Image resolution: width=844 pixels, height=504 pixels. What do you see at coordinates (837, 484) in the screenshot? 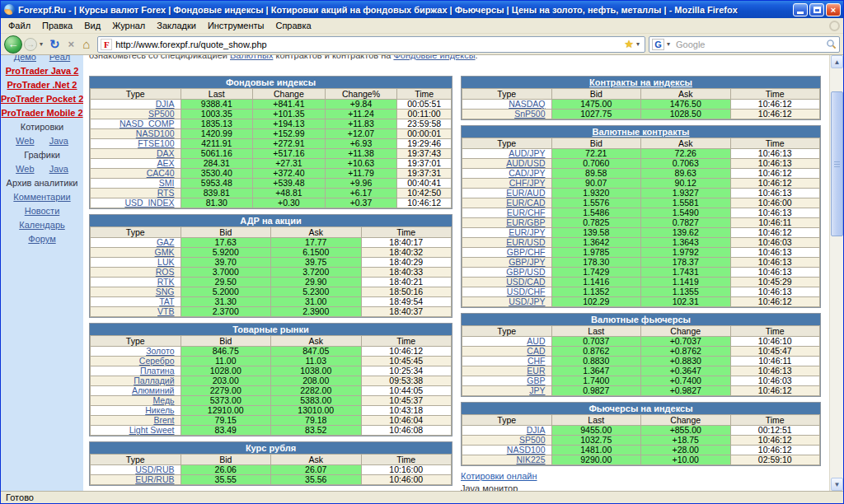
I see `scroll-down-icon: ▼` at bounding box center [837, 484].